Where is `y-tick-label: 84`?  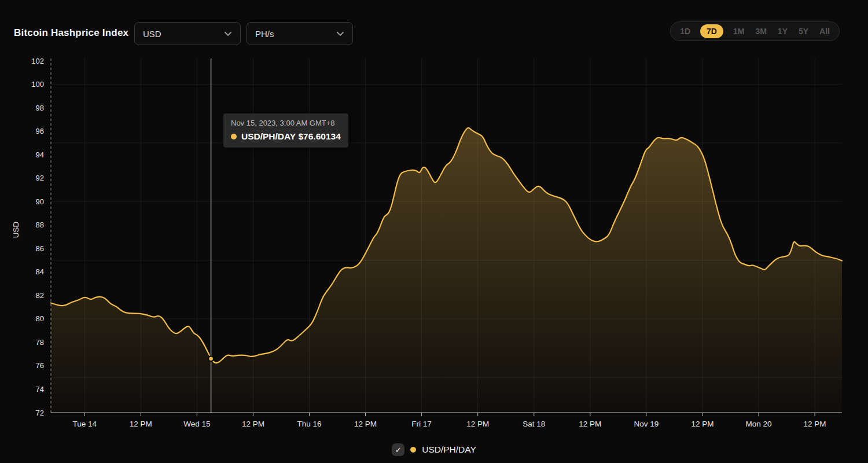
y-tick-label: 84 is located at coordinates (40, 272).